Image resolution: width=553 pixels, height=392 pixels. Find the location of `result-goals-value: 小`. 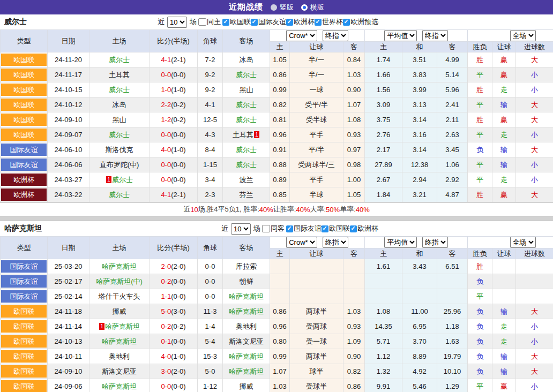

result-goals-value: 小 is located at coordinates (535, 387).